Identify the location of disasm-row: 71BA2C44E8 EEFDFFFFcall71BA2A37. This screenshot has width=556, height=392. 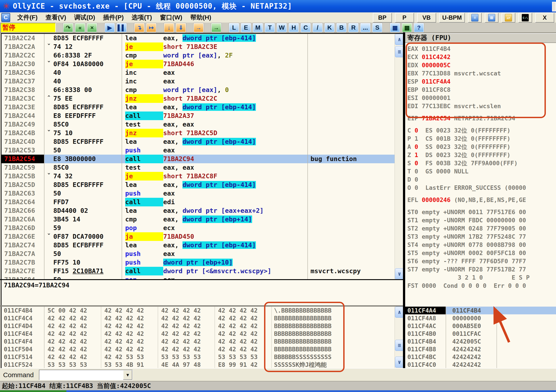
(202, 116).